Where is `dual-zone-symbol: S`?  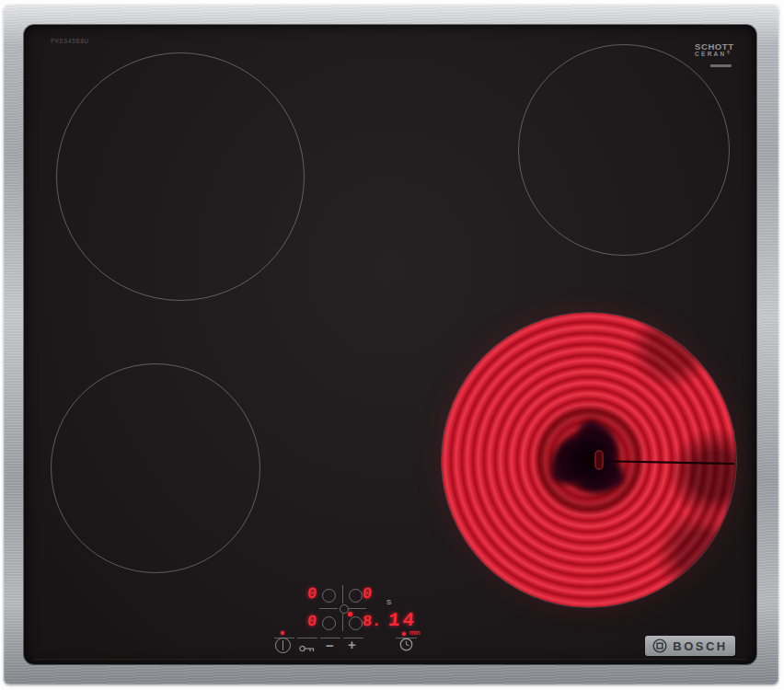
dual-zone-symbol: S is located at coordinates (388, 602).